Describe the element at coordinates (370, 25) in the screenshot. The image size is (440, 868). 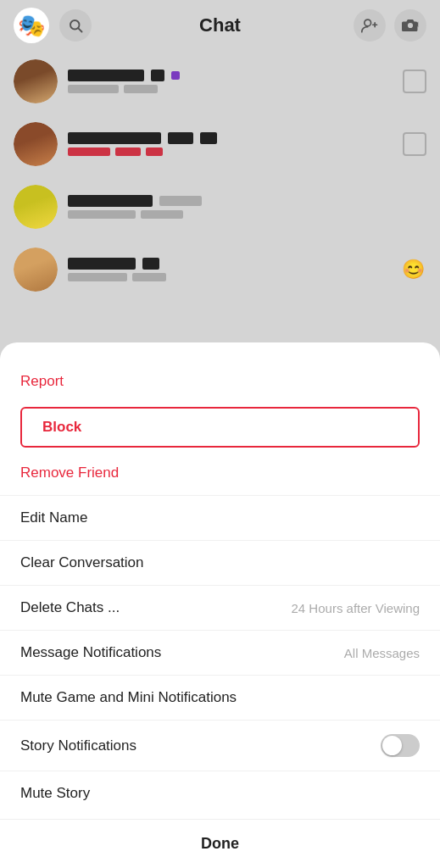
I see `add-friend-button` at that location.